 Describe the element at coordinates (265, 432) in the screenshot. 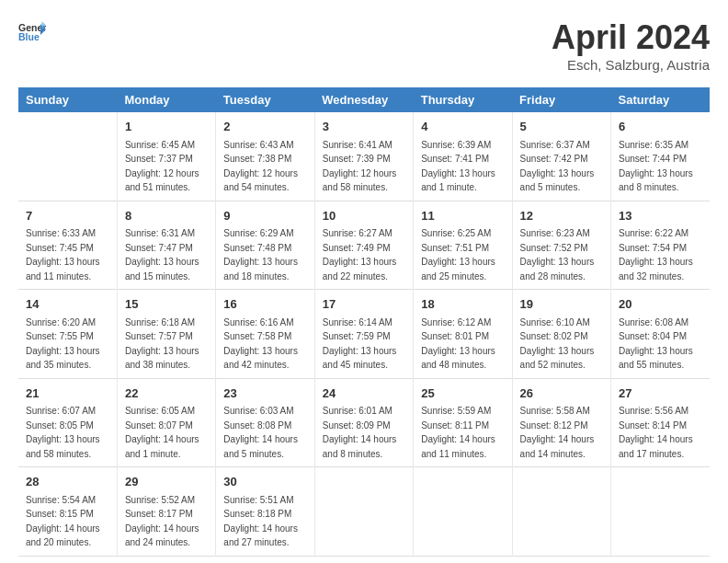

I see `day-info: Sunrise: 6:03 AM Sunset: 8:08 PM Dayligh…` at that location.